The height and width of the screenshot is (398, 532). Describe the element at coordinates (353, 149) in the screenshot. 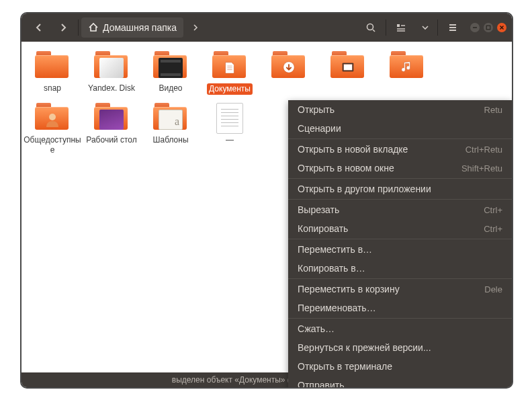

I see `menu-item-label: Открыть в новой вкладке` at that location.